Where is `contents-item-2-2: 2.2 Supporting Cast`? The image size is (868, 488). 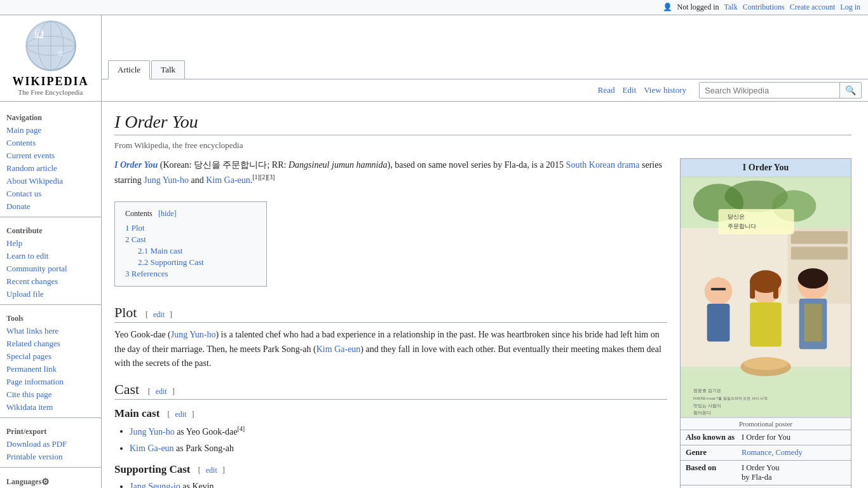
contents-item-2-2: 2.2 Supporting Cast is located at coordinates (191, 262).